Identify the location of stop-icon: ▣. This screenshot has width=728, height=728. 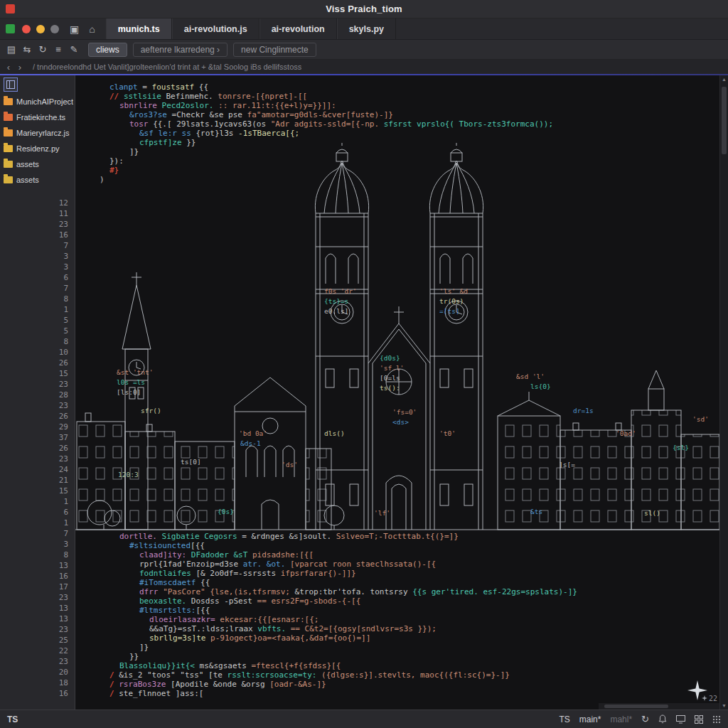
(74, 29).